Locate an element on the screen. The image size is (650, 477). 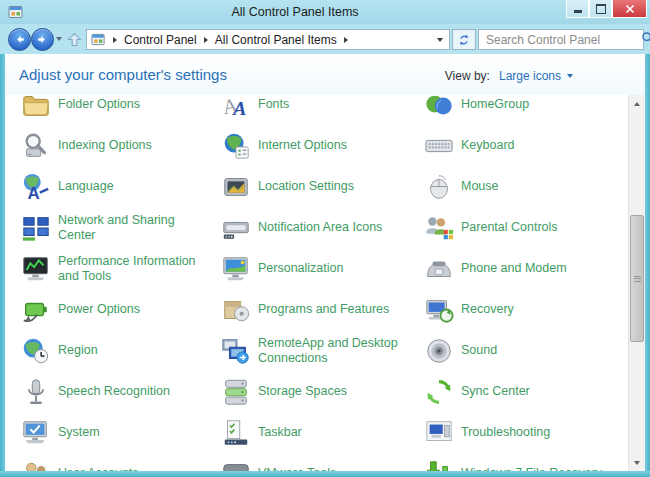
item-folder-options: Folder Options is located at coordinates (105, 110).